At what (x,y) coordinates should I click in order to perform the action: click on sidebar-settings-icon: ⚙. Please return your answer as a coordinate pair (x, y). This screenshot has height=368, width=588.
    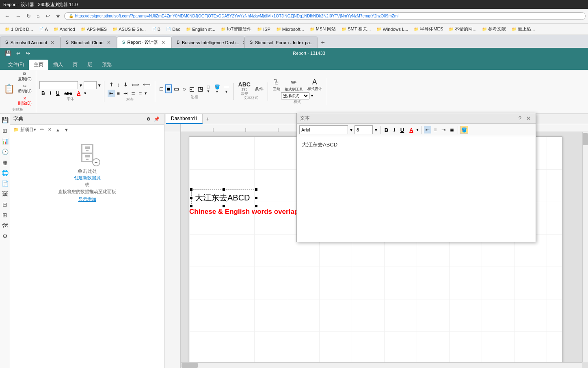
    Looking at the image, I should click on (5, 236).